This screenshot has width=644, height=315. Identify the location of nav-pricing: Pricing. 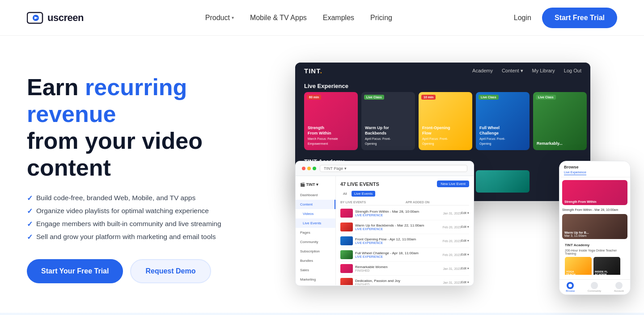
(381, 18).